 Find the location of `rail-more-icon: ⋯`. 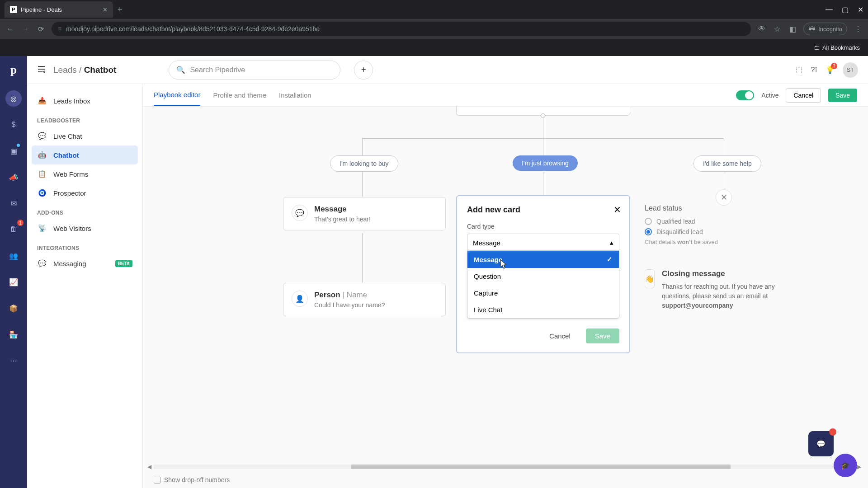

rail-more-icon: ⋯ is located at coordinates (14, 361).